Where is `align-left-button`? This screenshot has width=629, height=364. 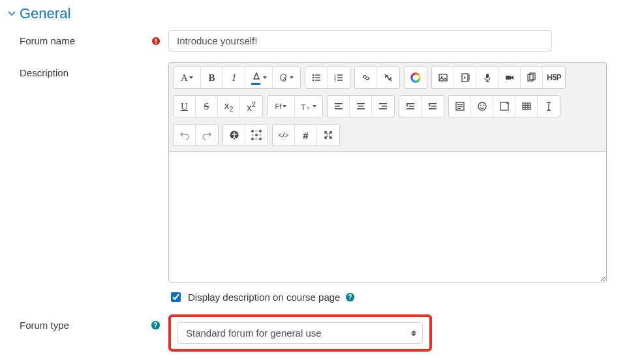
align-left-button is located at coordinates (339, 106).